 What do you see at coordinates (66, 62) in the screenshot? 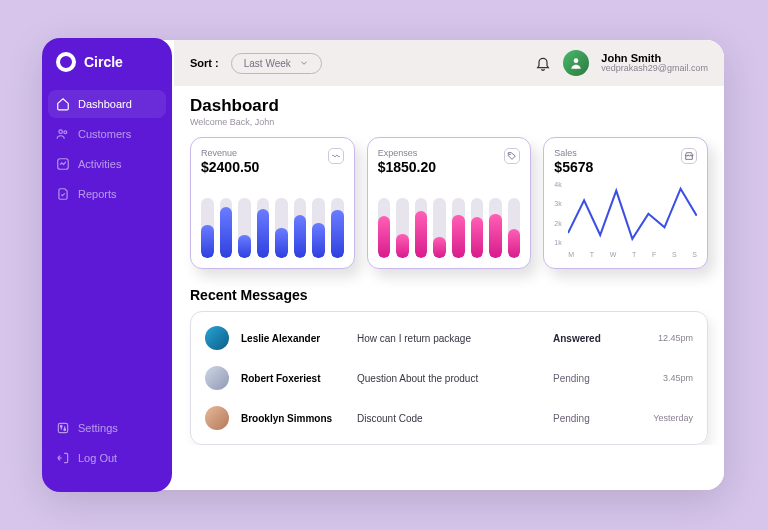
I see `circle-icon` at bounding box center [66, 62].